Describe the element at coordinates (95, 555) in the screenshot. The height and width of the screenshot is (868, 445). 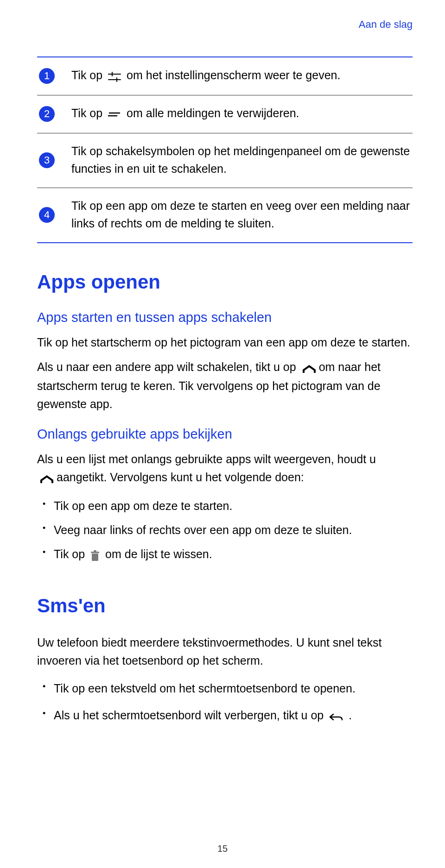
I see `trash-icon` at that location.